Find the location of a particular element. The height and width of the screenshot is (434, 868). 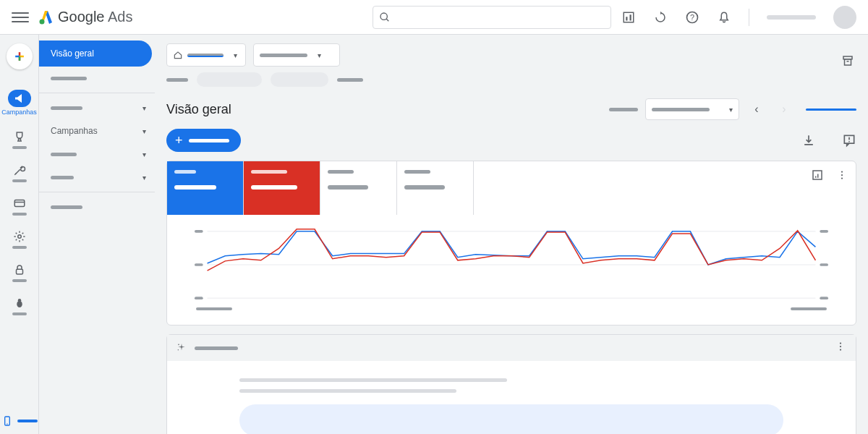

sidebar: Visão geral ▾ Campanhas▾ ▾ ▾ is located at coordinates (97, 234).